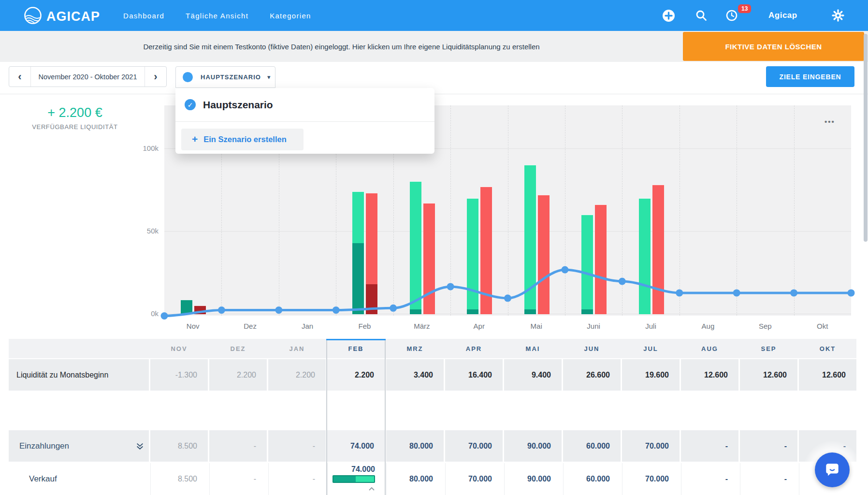 The image size is (868, 495). What do you see at coordinates (768, 375) in the screenshot?
I see `cell-liquiditaet-sep: 12.600` at bounding box center [768, 375].